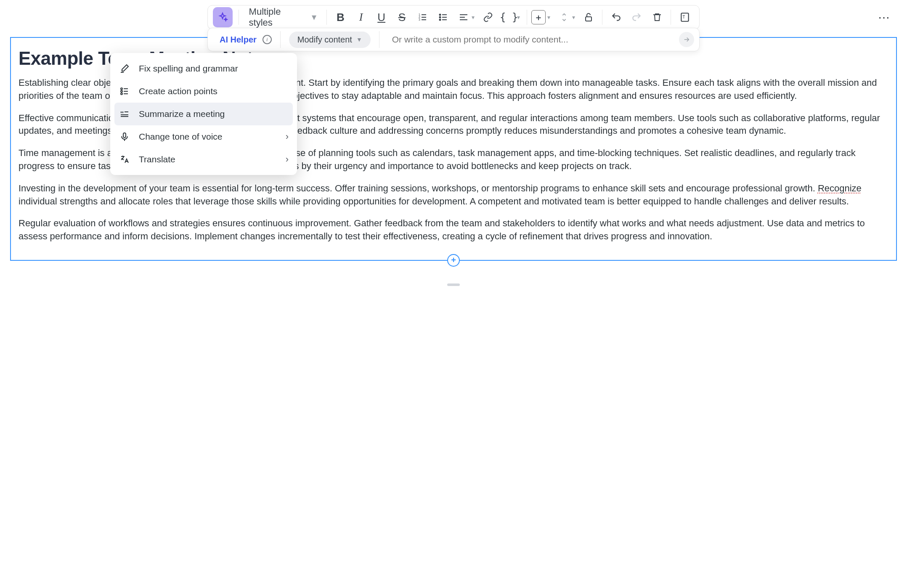 The height and width of the screenshot is (588, 907). What do you see at coordinates (488, 17) in the screenshot?
I see `link-button` at bounding box center [488, 17].